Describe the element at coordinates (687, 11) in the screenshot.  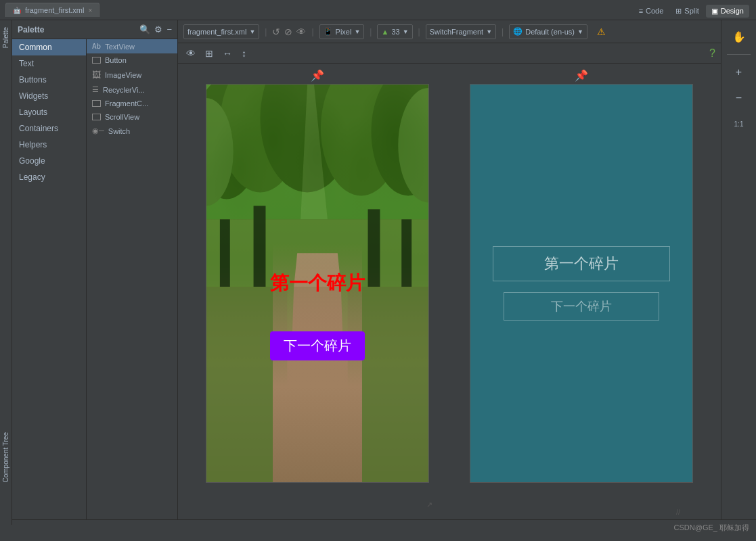
I see `split-view-button: ⊞ Split` at that location.